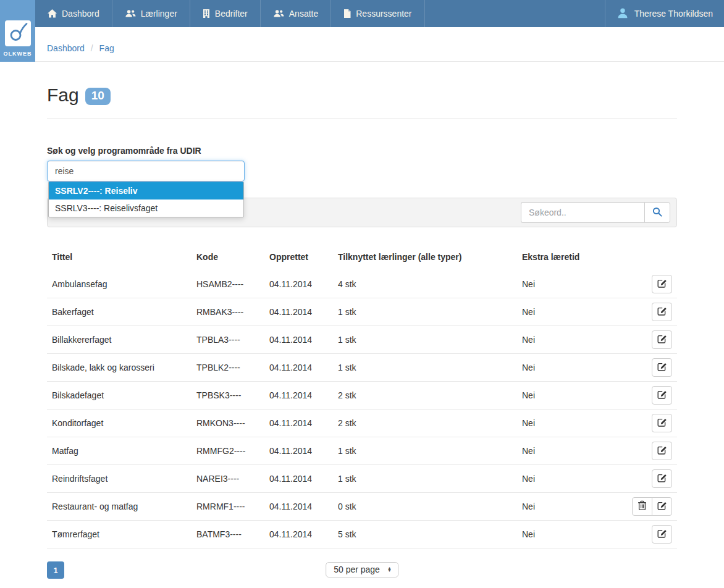 The height and width of the screenshot is (588, 724). What do you see at coordinates (17, 54) in the screenshot?
I see `logo-text: OLKWEB` at bounding box center [17, 54].